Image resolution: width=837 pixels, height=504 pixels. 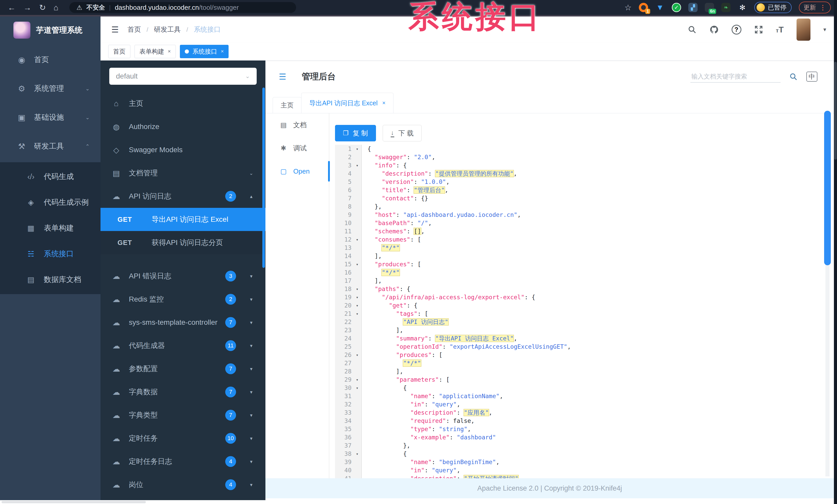 I want to click on copy-button: ❐ 复 制, so click(x=355, y=133).